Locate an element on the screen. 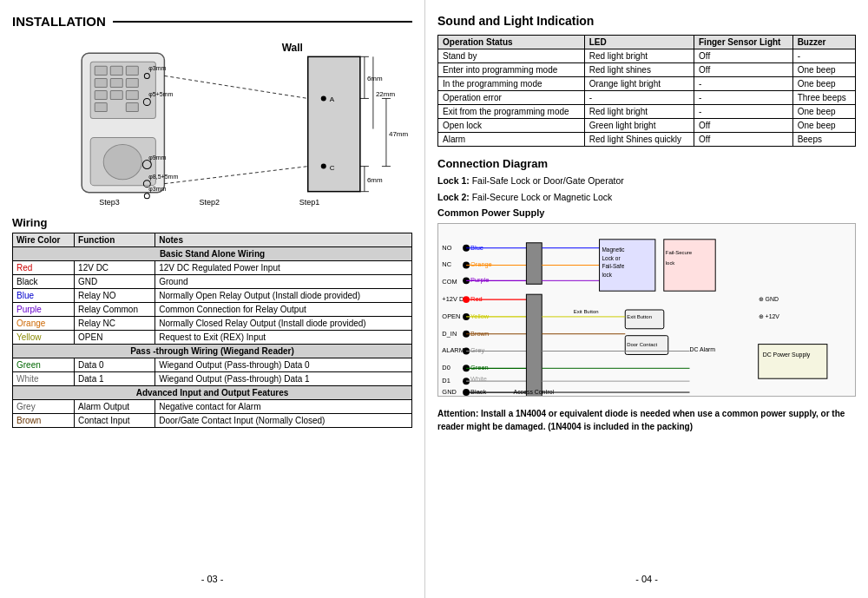 The height and width of the screenshot is (598, 868). wire-color-cell: Blue is located at coordinates (43, 296).